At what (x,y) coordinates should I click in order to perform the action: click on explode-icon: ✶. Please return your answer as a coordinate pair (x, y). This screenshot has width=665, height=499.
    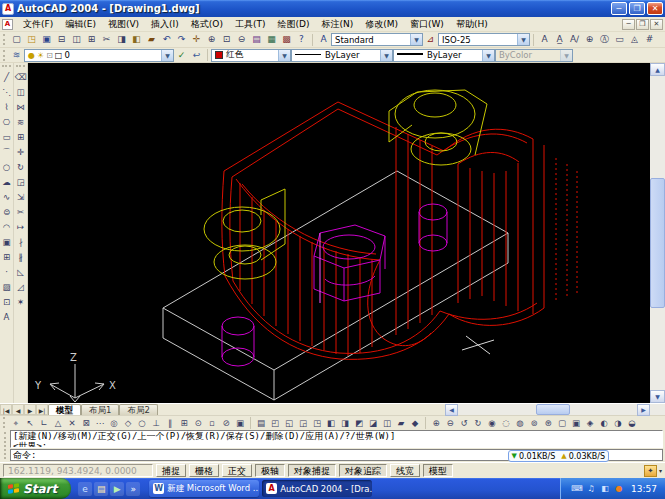
    Looking at the image, I should click on (20, 302).